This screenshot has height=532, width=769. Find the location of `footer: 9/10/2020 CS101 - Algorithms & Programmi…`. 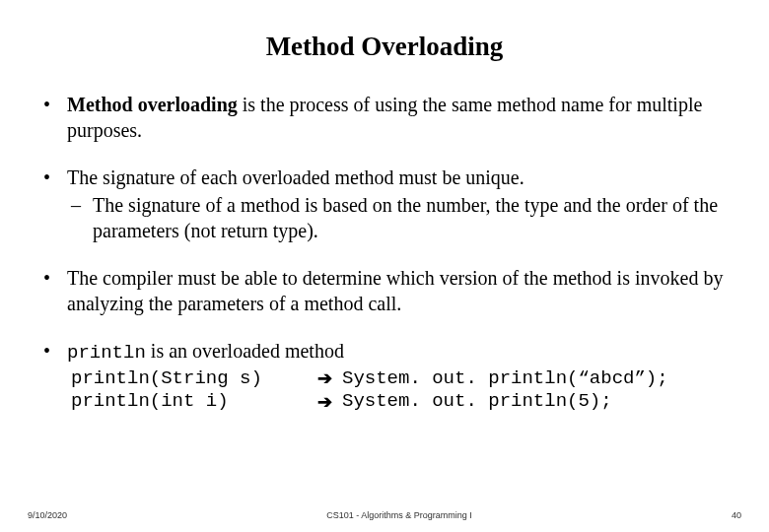

footer: 9/10/2020 CS101 - Algorithms & Programmi… is located at coordinates (384, 515).